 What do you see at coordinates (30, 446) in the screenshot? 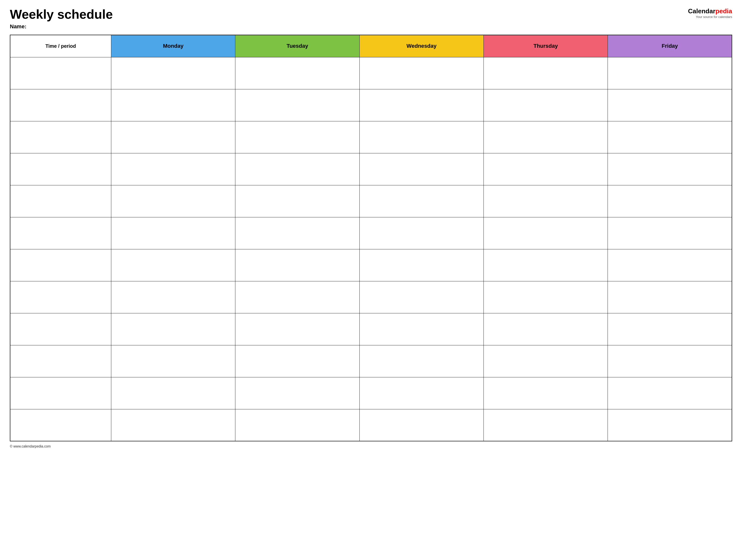
I see `footer-url: © www.calendarpedia.com` at bounding box center [30, 446].